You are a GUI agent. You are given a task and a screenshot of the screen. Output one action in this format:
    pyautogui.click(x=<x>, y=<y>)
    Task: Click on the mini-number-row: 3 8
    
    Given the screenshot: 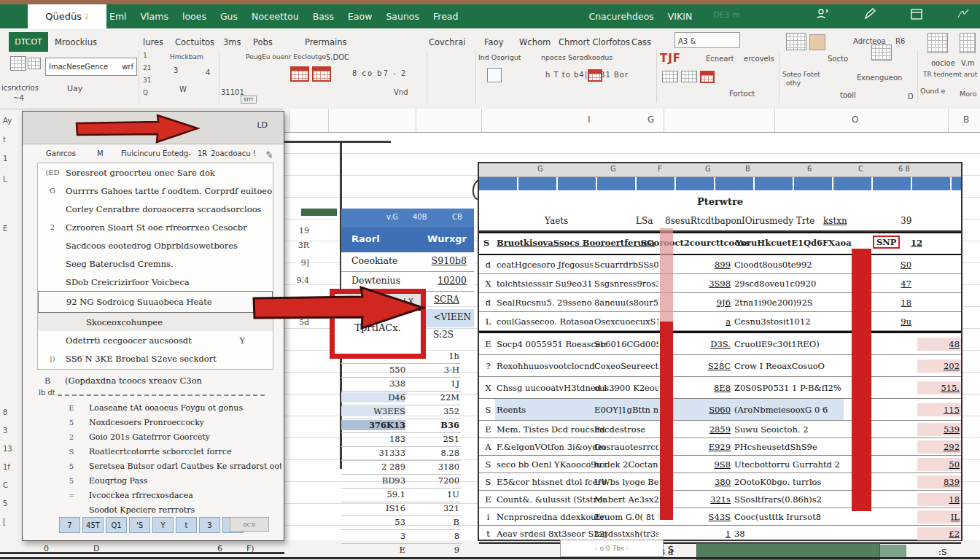 What is the action you would take?
    pyautogui.click(x=401, y=537)
    